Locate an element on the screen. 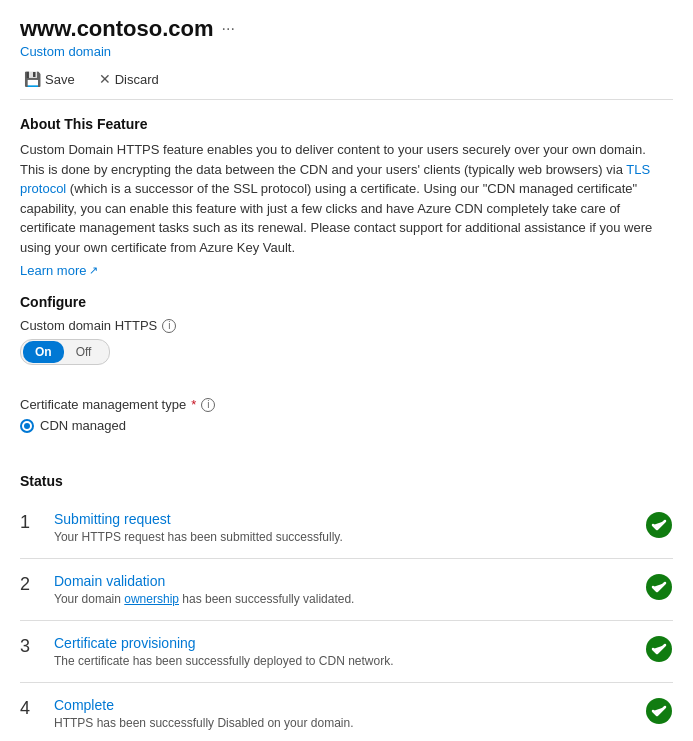 This screenshot has height=741, width=693. toggle-on-option: On is located at coordinates (44, 352).